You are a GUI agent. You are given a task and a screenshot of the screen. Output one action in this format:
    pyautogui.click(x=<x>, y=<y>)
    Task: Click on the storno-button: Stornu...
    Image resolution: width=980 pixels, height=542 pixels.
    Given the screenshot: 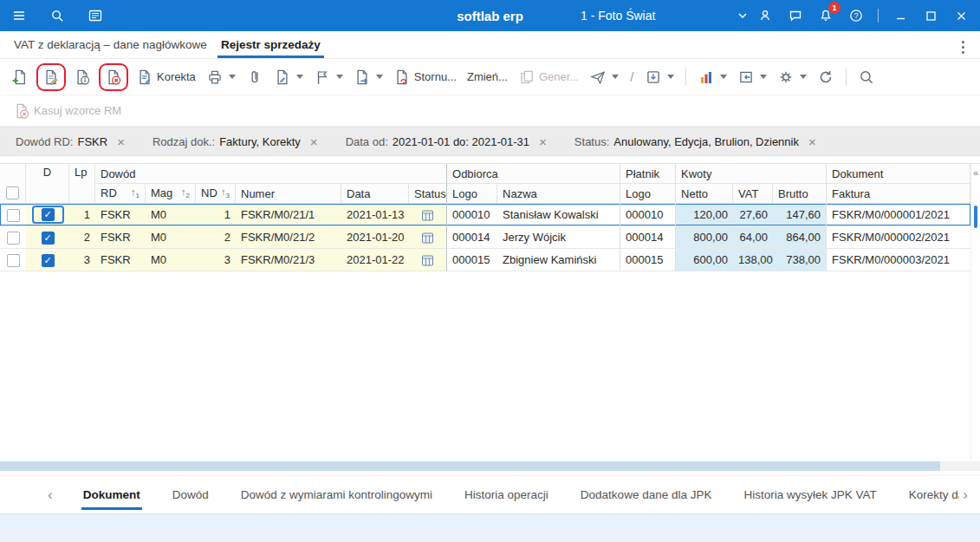 What is the action you would take?
    pyautogui.click(x=425, y=77)
    